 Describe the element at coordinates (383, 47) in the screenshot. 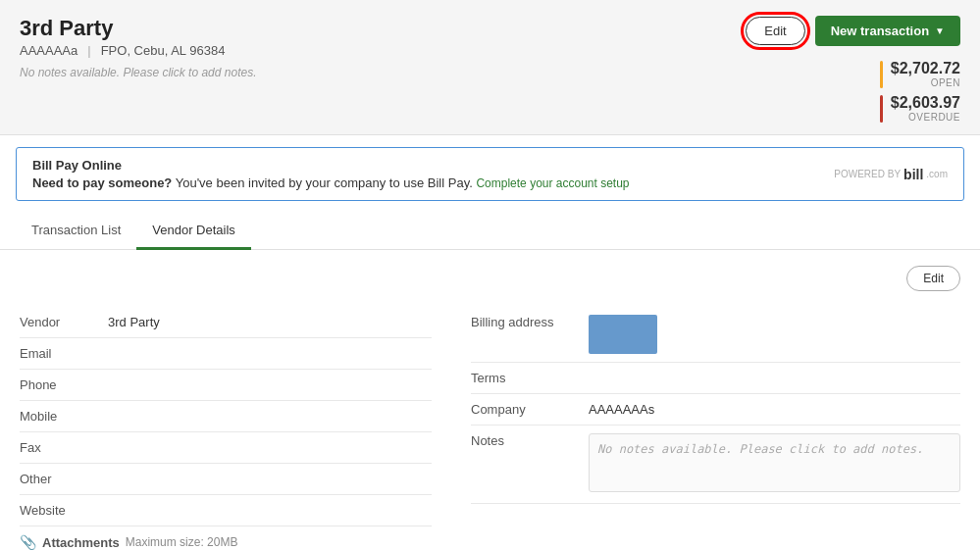

I see `header-left: 3rd Party AAAAAAa | FPO, Cebu, AL 96384 …` at that location.